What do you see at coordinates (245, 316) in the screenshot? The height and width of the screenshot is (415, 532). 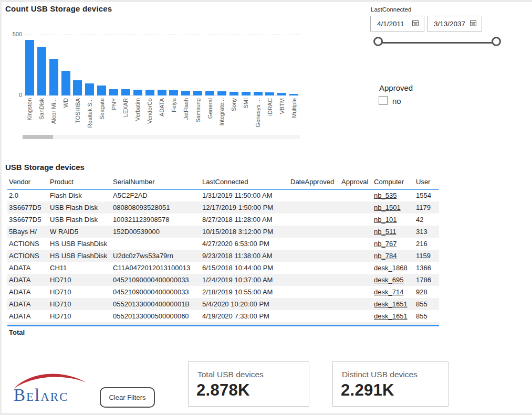 I see `lastconnected-cell: 4/19/2020 7:33:00 PM` at bounding box center [245, 316].